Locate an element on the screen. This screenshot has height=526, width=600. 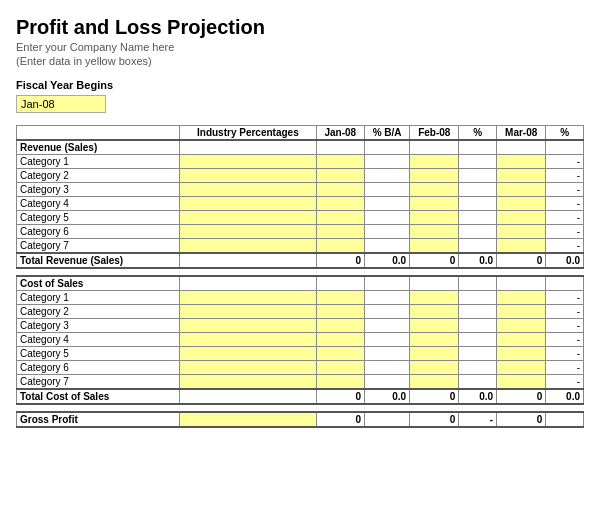
revenue-row: Category 5 - is located at coordinates (300, 218).